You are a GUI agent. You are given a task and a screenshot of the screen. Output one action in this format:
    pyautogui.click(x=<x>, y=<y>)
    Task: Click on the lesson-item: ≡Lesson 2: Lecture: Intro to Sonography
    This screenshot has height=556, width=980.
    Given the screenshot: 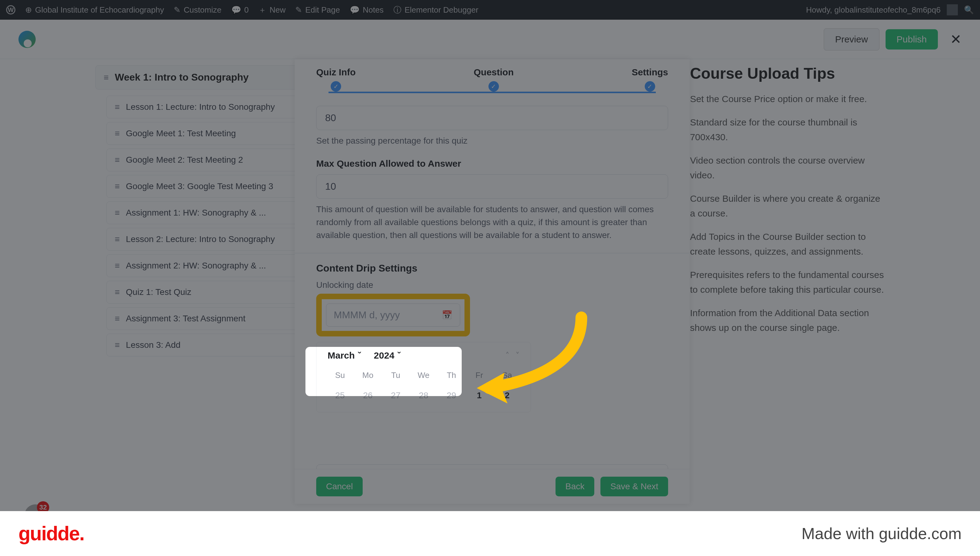 What is the action you would take?
    pyautogui.click(x=213, y=239)
    